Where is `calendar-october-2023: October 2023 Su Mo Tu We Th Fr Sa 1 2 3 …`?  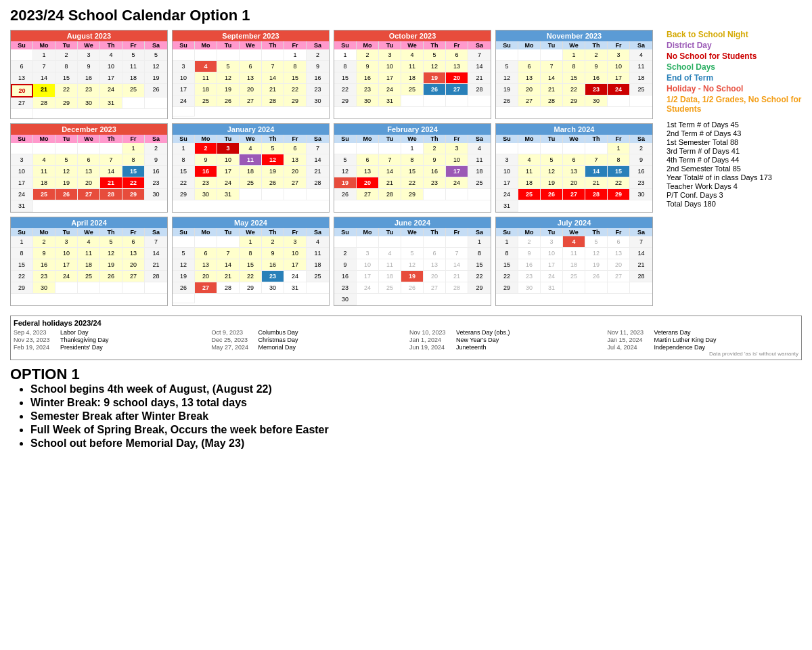 calendar-october-2023: October 2023 Su Mo Tu We Th Fr Sa 1 2 3 … is located at coordinates (413, 74).